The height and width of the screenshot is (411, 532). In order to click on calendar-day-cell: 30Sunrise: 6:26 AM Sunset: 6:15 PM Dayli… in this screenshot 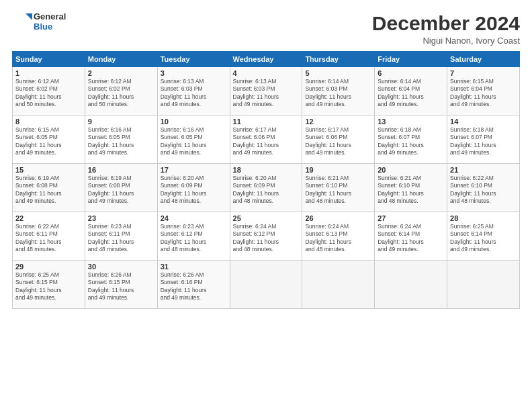, I will do `click(121, 285)`.